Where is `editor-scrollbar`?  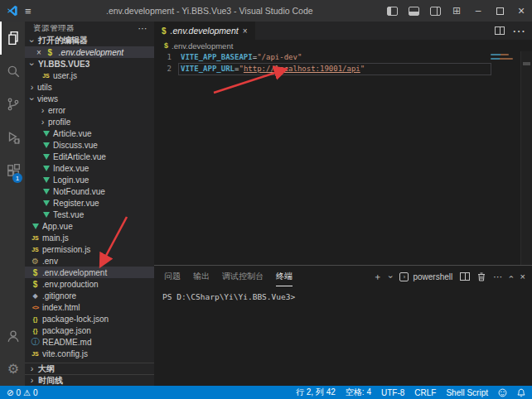
editor-scrollbar is located at coordinates (526, 158).